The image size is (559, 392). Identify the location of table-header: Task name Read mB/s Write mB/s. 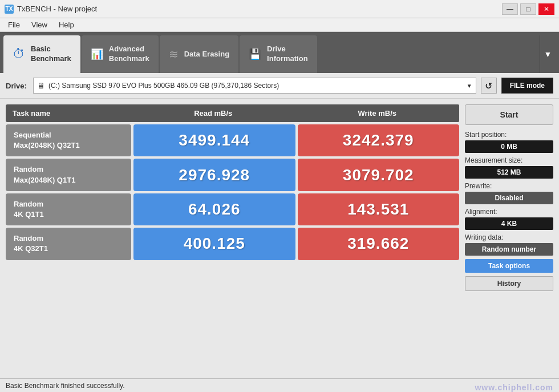
(233, 113).